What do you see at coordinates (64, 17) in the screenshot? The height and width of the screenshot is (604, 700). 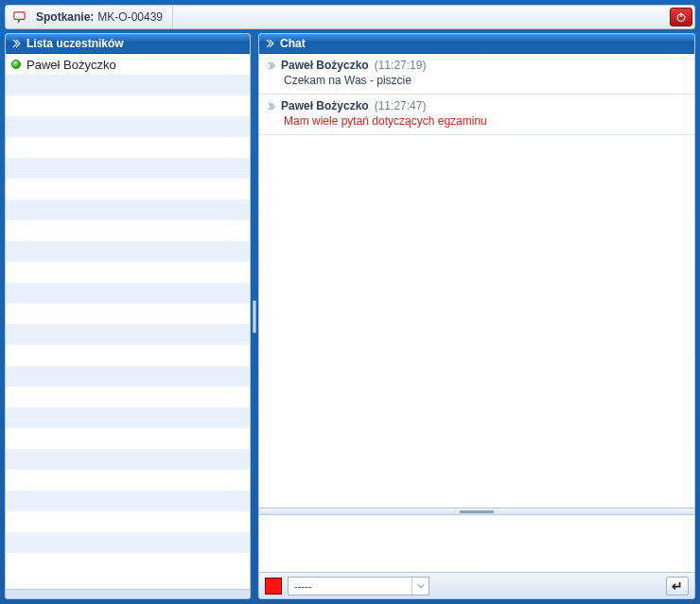 I see `meeting-label: Spotkanie:` at bounding box center [64, 17].